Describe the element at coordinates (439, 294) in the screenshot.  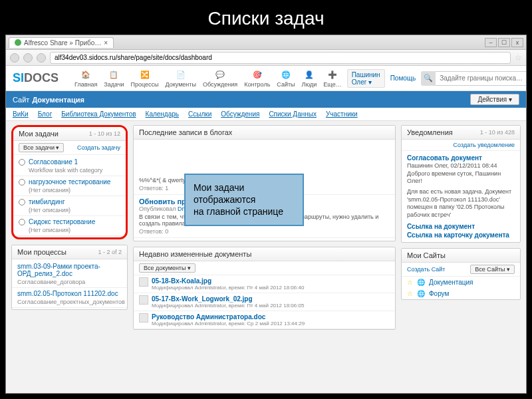
I see `site-link: Форум` at that location.